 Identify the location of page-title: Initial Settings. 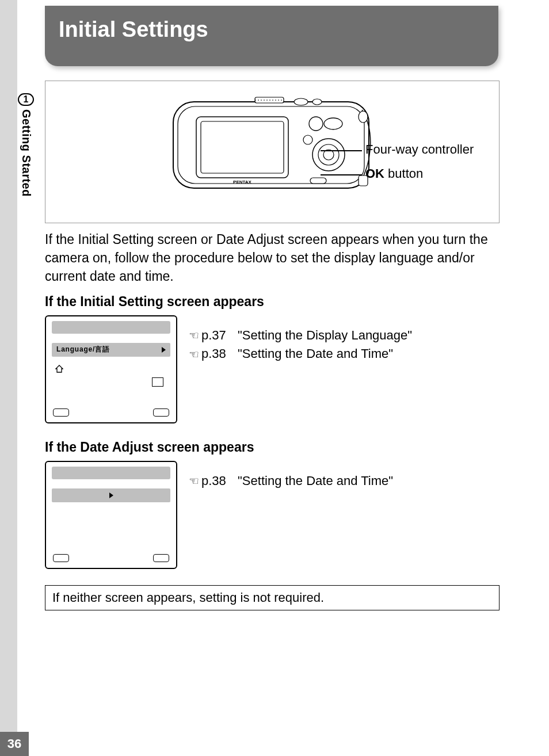
(272, 36).